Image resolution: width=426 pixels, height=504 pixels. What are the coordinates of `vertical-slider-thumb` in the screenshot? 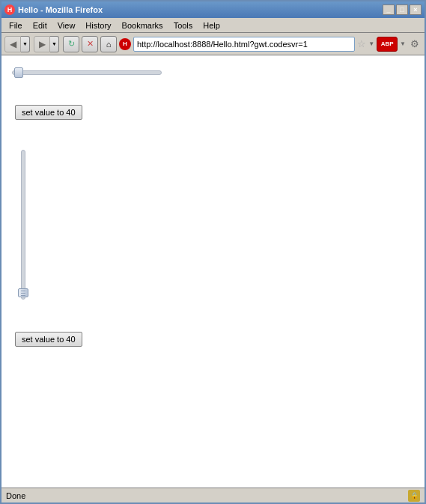 It's located at (23, 293).